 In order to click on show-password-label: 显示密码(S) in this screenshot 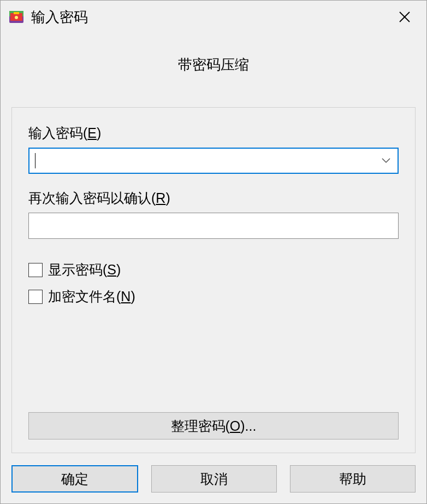, I will do `click(84, 270)`.